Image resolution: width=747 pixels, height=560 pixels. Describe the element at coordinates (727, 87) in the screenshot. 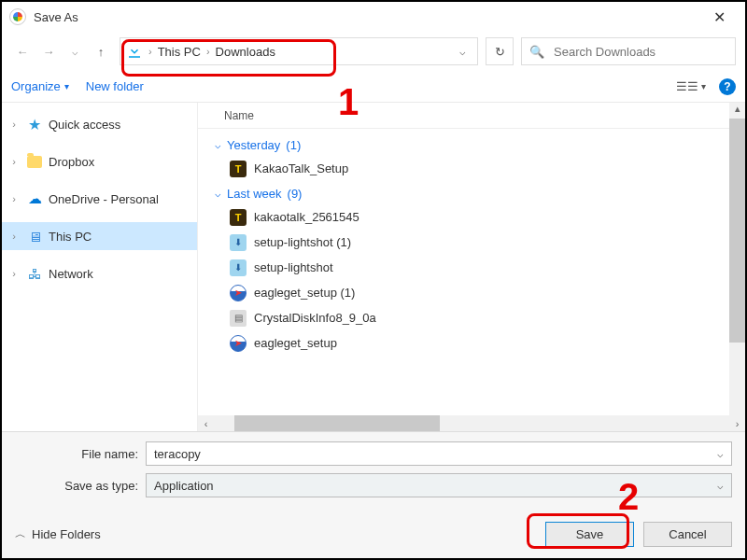

I see `help-button: ?` at that location.